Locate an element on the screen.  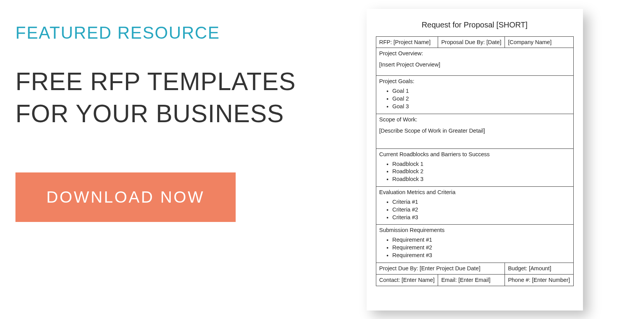
budget-cell: Budget: [Amount] is located at coordinates (539, 268).